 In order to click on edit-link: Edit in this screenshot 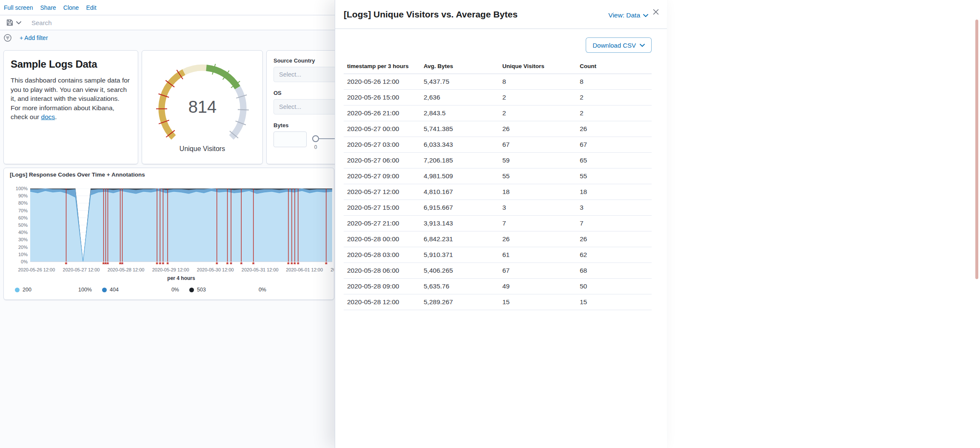, I will do `click(91, 8)`.